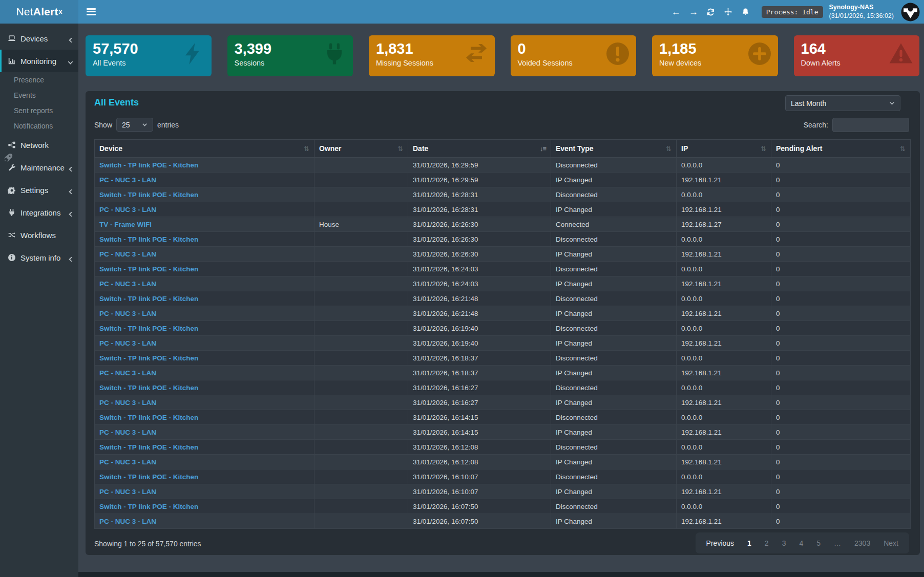  Describe the element at coordinates (479, 432) in the screenshot. I see `table-cell: 31/01/2026, 16:14:15` at that location.